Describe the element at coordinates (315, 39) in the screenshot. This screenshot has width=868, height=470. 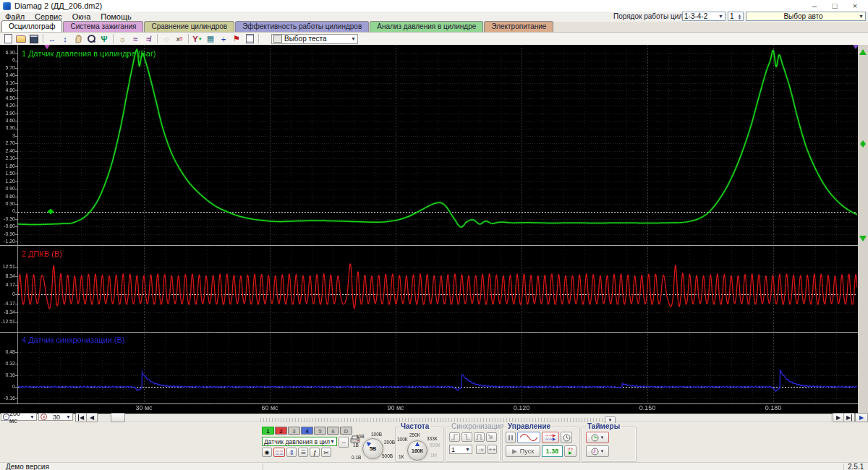
I see `test-select: Выбор теста ▼` at that location.